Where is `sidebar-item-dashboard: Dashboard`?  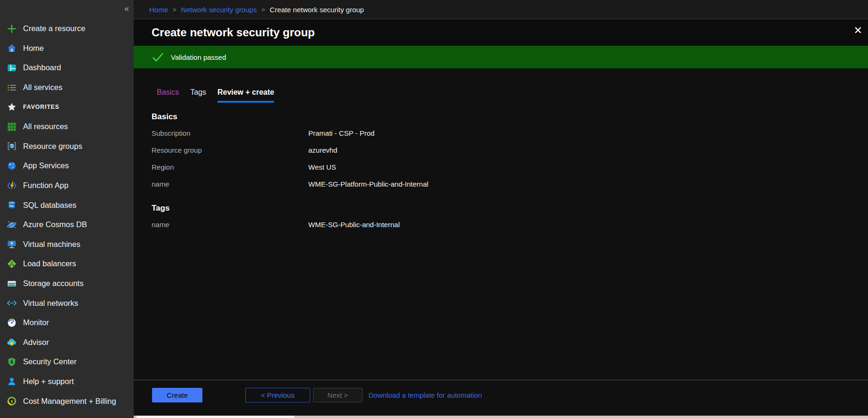
sidebar-item-dashboard: Dashboard is located at coordinates (67, 68).